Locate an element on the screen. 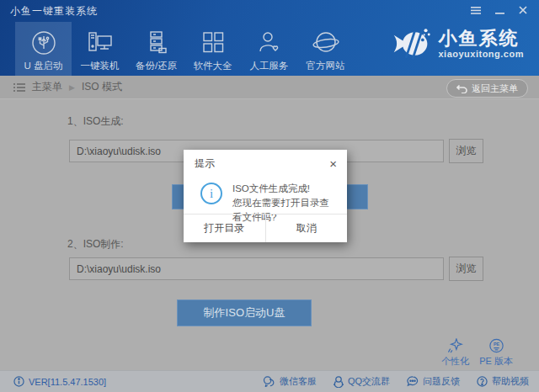  nav-item-one-key-install: 一键装机 is located at coordinates (99, 49).